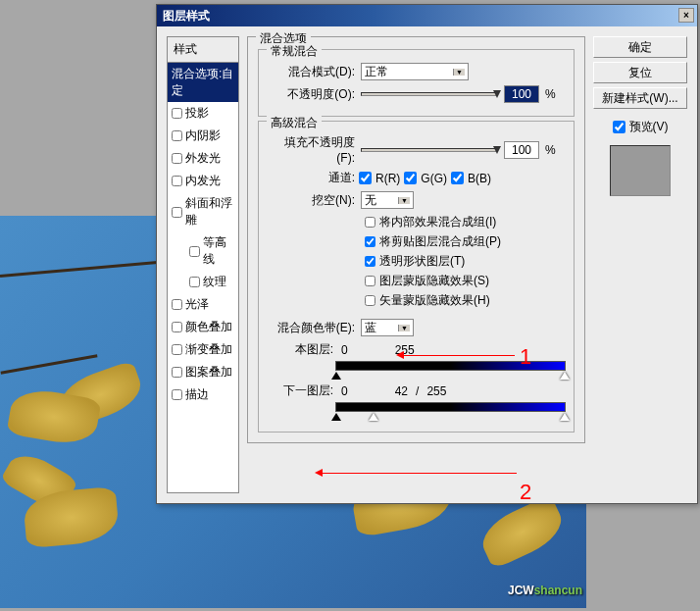 The image size is (700, 611). Describe the element at coordinates (311, 73) in the screenshot. I see `blend-mode-label: 混合模式(D):` at that location.